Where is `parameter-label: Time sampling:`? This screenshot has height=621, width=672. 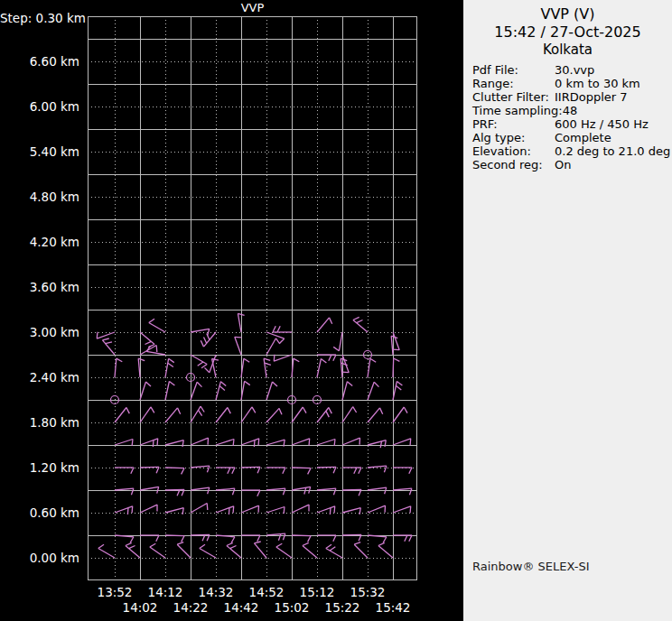
parameter-label: Time sampling: is located at coordinates (518, 110).